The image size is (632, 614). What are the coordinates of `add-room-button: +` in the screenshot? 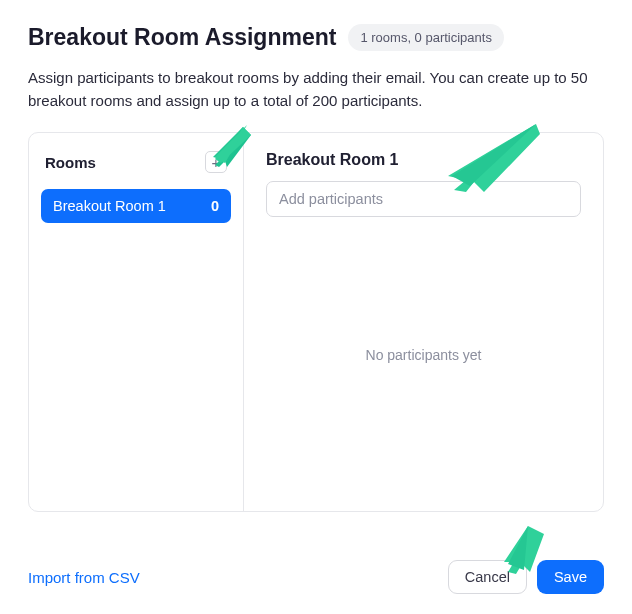 It's located at (216, 162).